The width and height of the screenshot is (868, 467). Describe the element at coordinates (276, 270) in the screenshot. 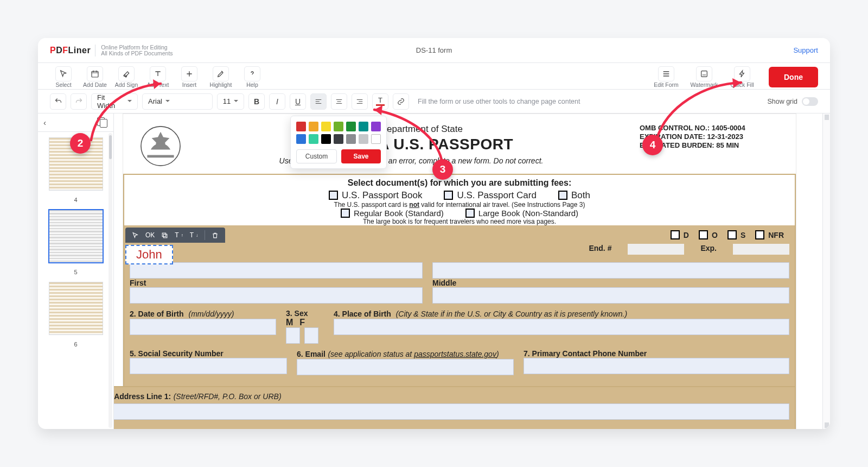

I see `first-name-field` at that location.